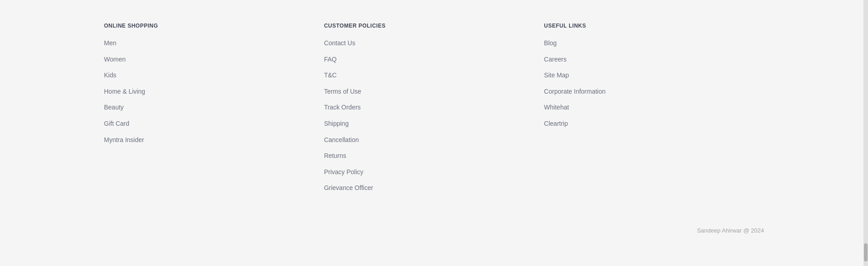 The height and width of the screenshot is (266, 868). What do you see at coordinates (434, 76) in the screenshot?
I see `link-tc: T&C` at bounding box center [434, 76].